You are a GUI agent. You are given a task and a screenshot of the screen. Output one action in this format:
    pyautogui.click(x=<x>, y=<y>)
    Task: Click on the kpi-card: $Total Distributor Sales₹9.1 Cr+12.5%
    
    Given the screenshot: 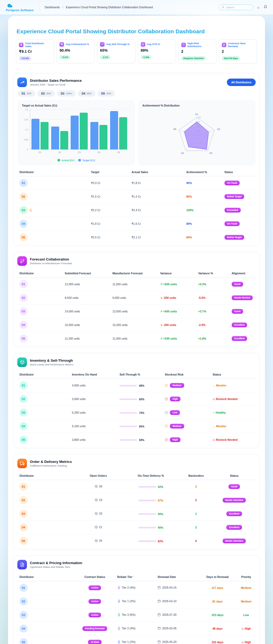 What is the action you would take?
    pyautogui.click(x=35, y=51)
    